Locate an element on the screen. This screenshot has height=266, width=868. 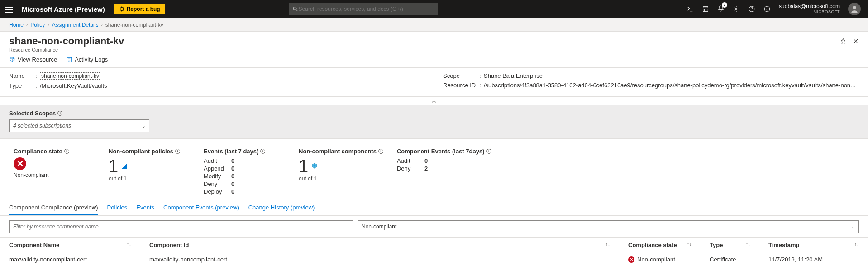
compliance-state-card: Compliance statei Non-compliant is located at coordinates (54, 172).